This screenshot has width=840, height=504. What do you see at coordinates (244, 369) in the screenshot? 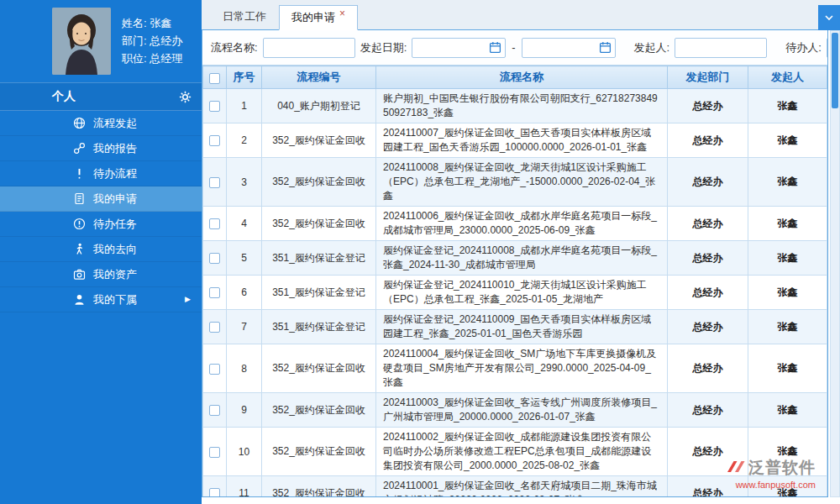
I see `row-number: 8` at bounding box center [244, 369].